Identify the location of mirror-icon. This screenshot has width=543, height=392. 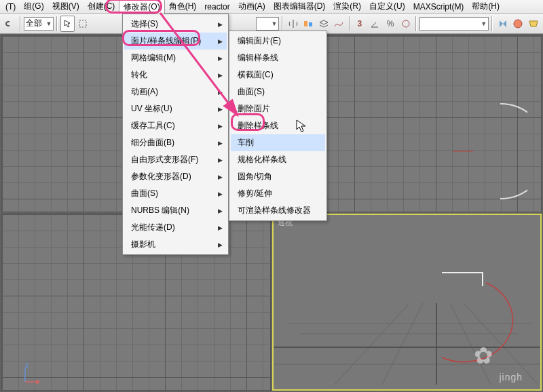
(293, 24).